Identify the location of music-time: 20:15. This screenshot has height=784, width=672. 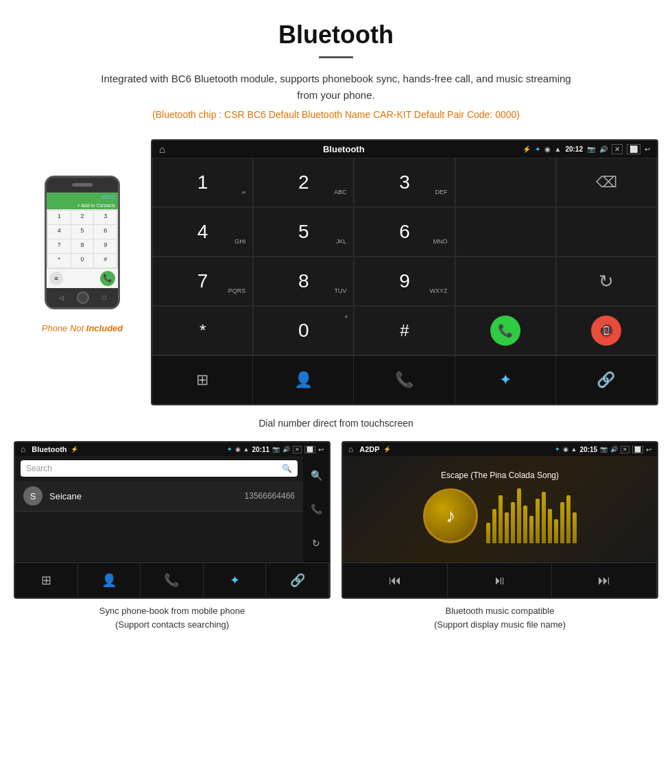
(588, 450).